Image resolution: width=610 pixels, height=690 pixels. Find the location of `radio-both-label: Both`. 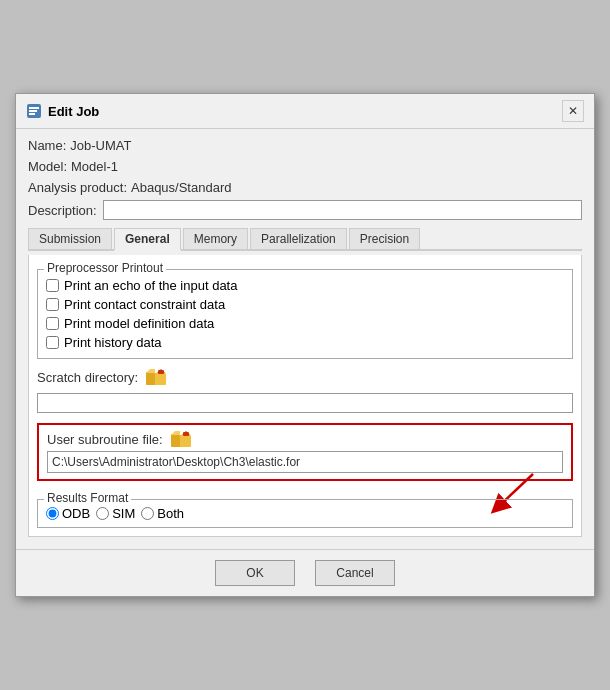

radio-both-label: Both is located at coordinates (162, 514).